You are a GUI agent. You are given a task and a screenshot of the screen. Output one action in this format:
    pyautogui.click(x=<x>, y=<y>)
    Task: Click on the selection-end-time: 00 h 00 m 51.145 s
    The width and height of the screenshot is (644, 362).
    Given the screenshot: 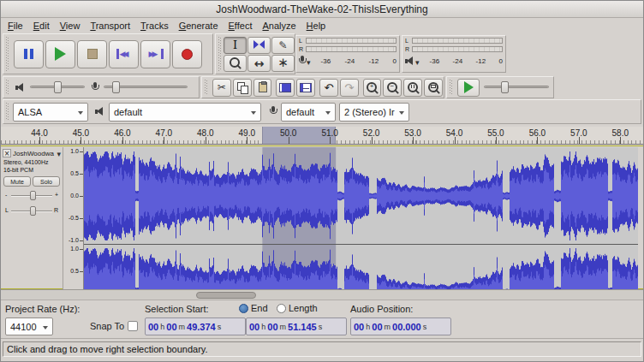 What is the action you would take?
    pyautogui.click(x=296, y=327)
    